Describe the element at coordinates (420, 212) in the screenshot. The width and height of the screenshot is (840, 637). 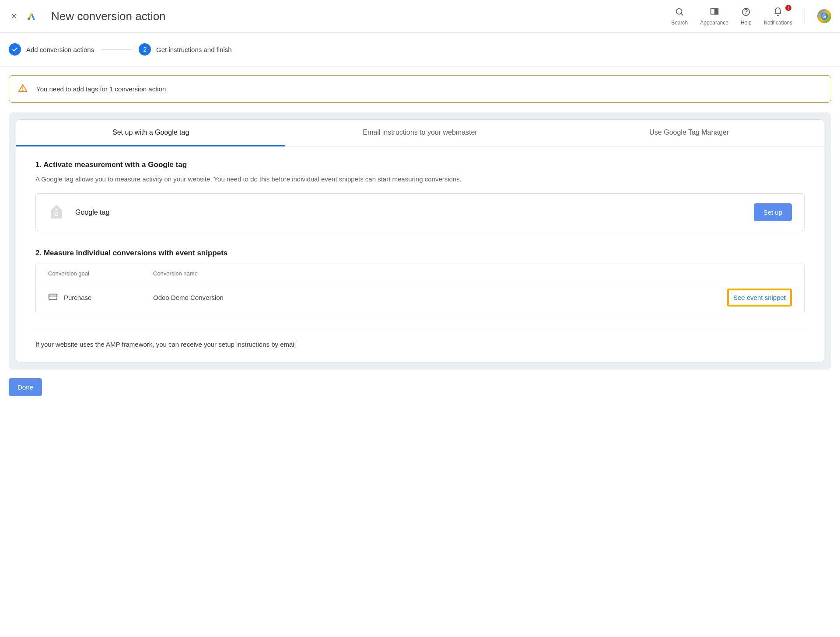
I see `google-tag-box: G Google tag Set up` at that location.